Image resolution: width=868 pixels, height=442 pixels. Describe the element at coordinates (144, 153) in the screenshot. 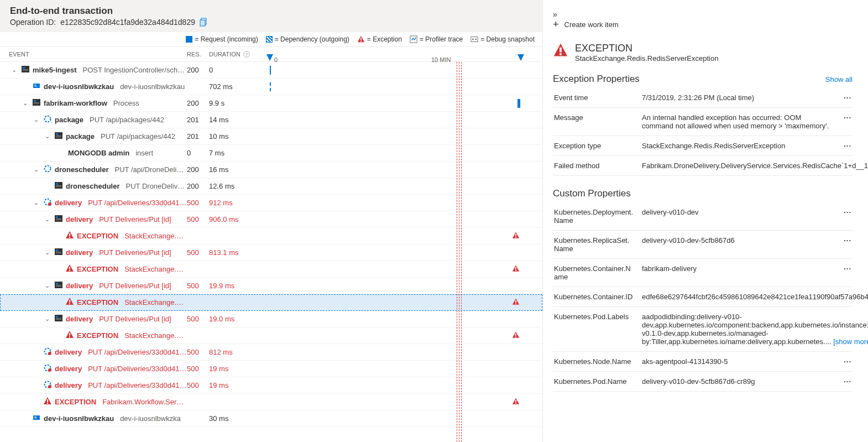

I see `row-detail: insert` at that location.